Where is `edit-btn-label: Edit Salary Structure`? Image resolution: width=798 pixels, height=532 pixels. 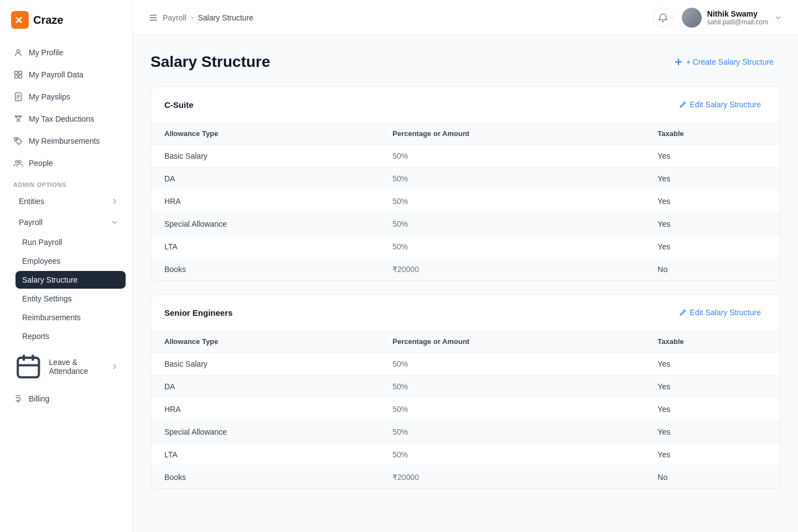
edit-btn-label: Edit Salary Structure is located at coordinates (726, 105).